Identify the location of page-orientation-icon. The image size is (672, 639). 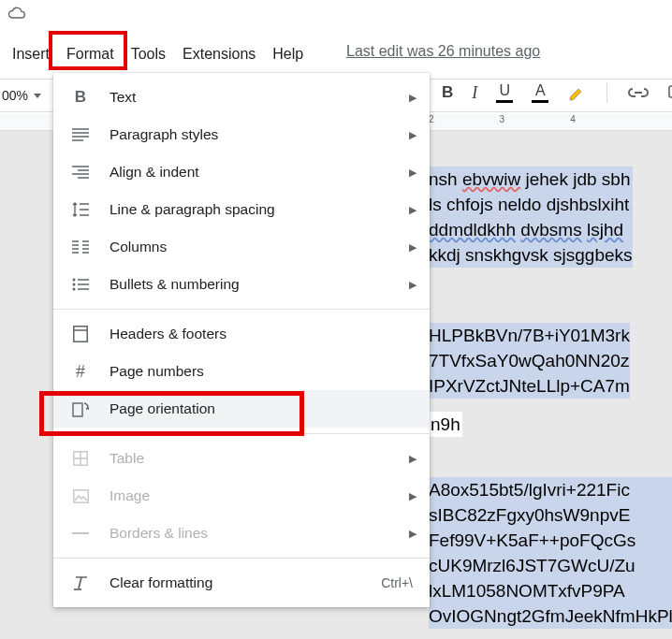
(80, 409).